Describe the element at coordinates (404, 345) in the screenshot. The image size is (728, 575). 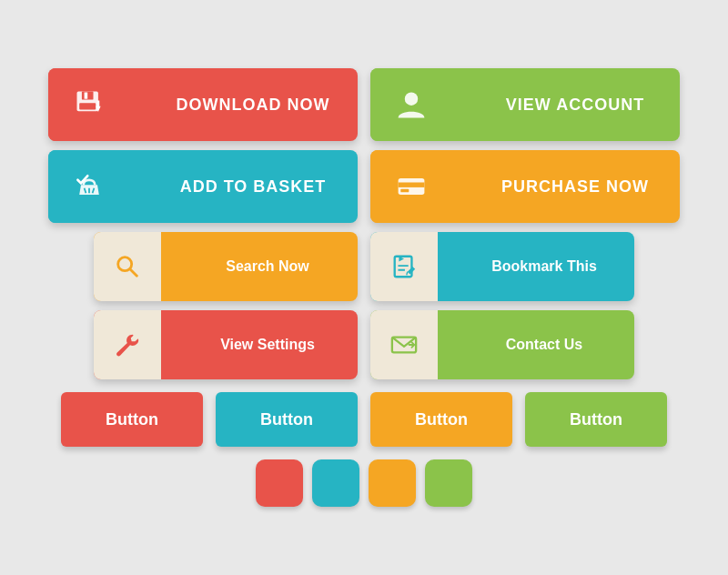
I see `contact-icon-section` at that location.